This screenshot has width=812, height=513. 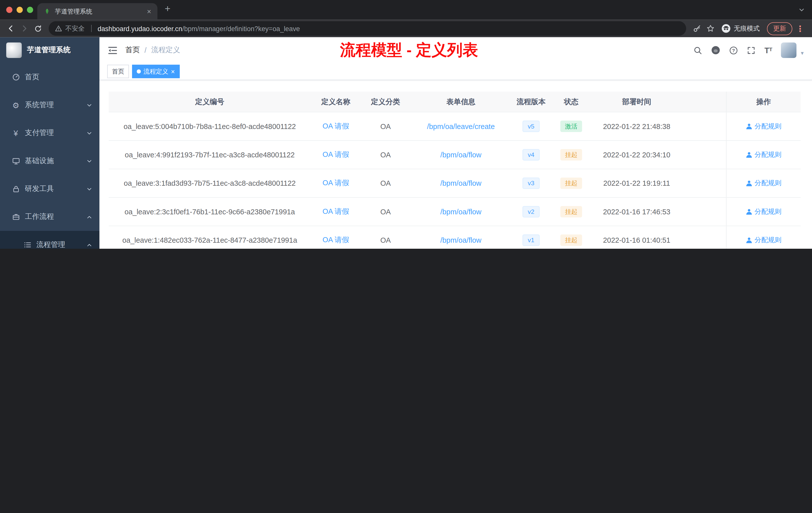 What do you see at coordinates (768, 212) in the screenshot?
I see `assign-rule-label: 分配规则` at bounding box center [768, 212].